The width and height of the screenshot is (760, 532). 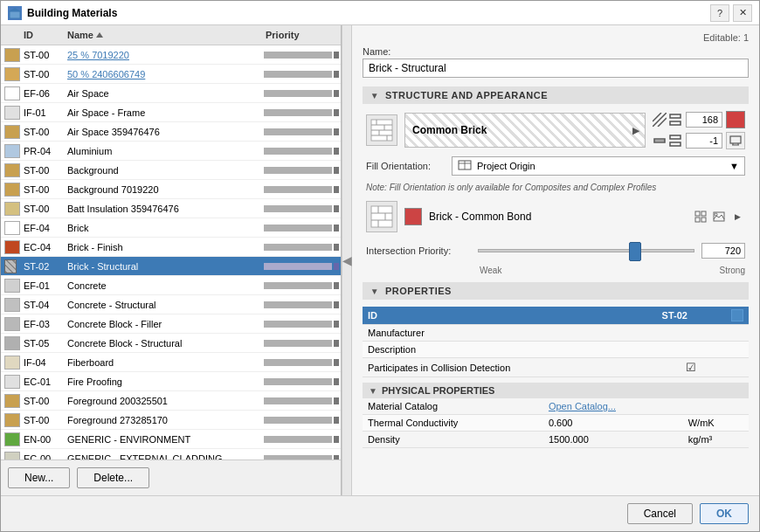 What do you see at coordinates (743, 13) in the screenshot?
I see `close-button: ✕` at bounding box center [743, 13].